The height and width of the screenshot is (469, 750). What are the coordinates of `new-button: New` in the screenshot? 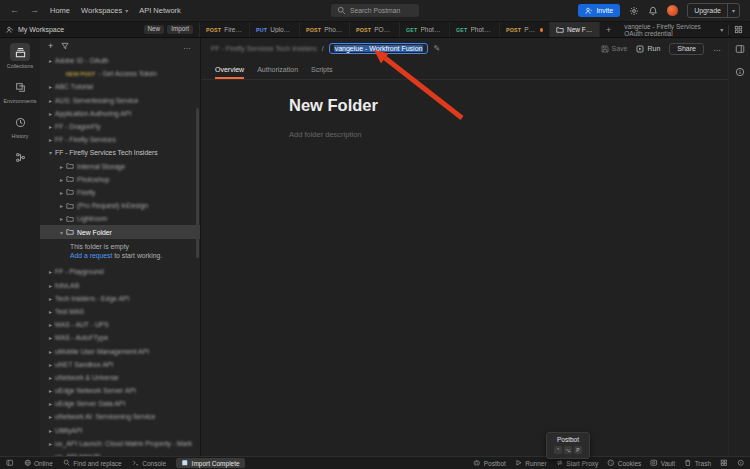 It's located at (154, 30).